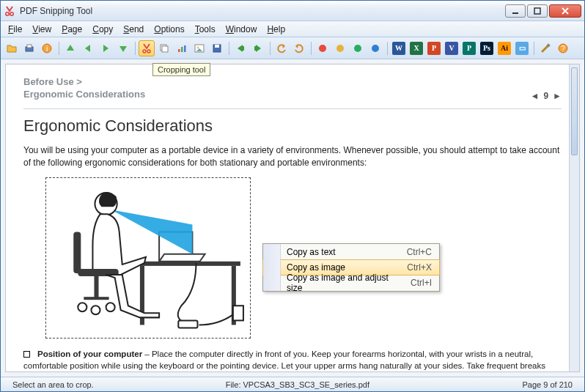 This screenshot has width=585, height=392. Describe the element at coordinates (574, 218) in the screenshot. I see `scrollbar` at that location.